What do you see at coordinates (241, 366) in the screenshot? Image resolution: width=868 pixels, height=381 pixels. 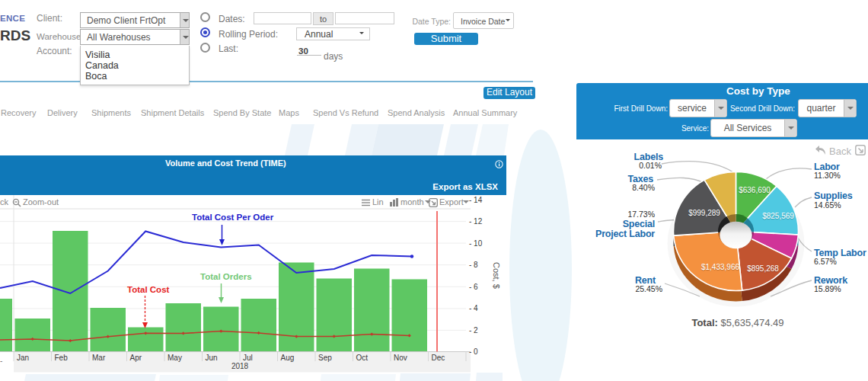 I see `svg-text: 2018` at bounding box center [241, 366].